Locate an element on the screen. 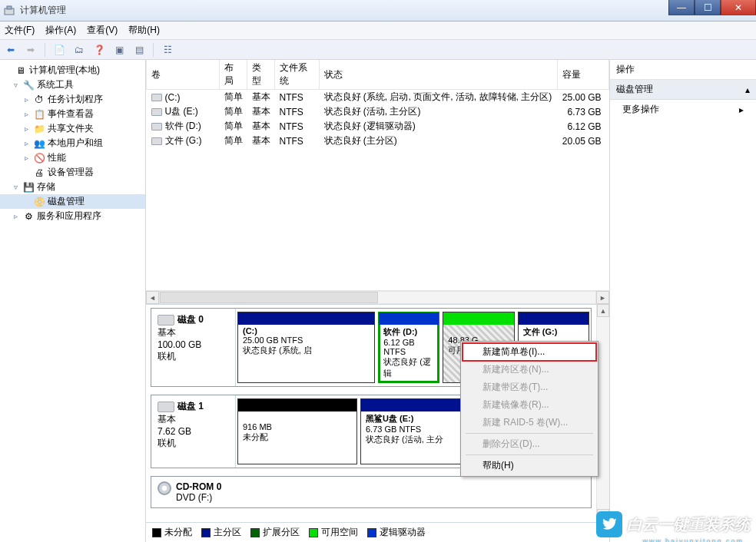 The image size is (756, 542). tree-label: 共享文件夹 is located at coordinates (71, 129).